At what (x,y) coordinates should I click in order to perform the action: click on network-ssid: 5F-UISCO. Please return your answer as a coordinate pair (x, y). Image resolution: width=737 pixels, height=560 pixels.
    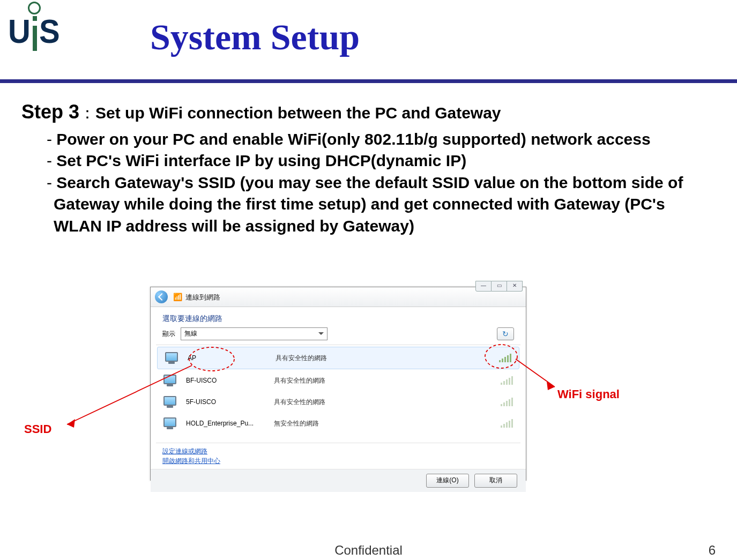
    Looking at the image, I should click on (226, 402).